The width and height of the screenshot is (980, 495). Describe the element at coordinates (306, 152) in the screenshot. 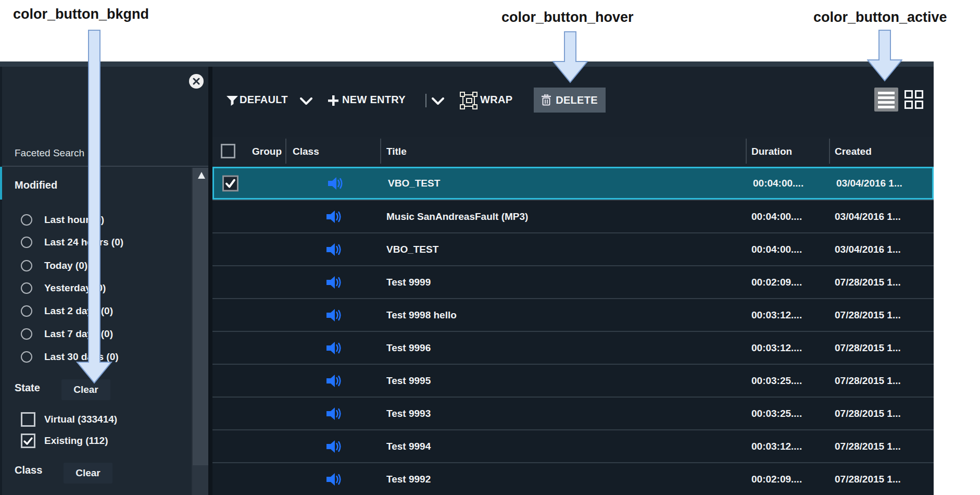

I see `column-header-class: Class` at that location.